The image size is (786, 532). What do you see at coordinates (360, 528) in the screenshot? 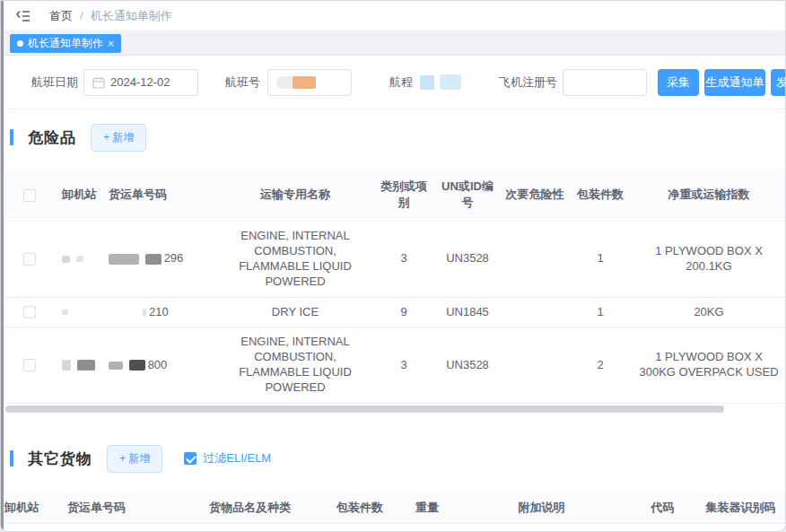
I see `packages-cell: 1` at bounding box center [360, 528].